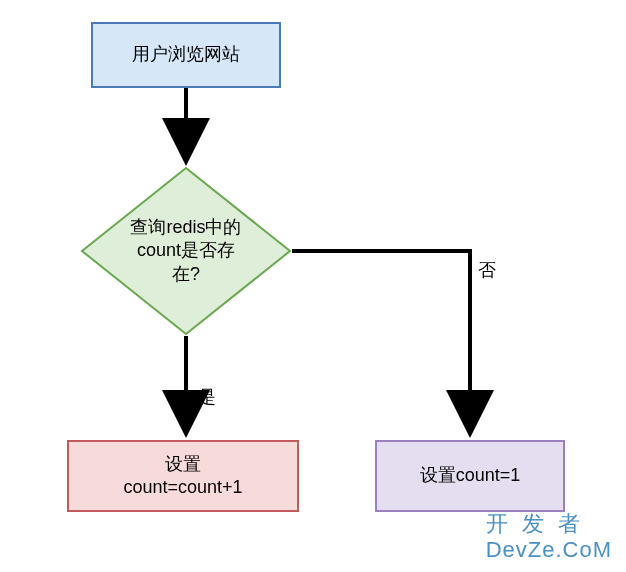  What do you see at coordinates (183, 476) in the screenshot?
I see `flow-node-result-yes: 设置 count=count+1` at bounding box center [183, 476].